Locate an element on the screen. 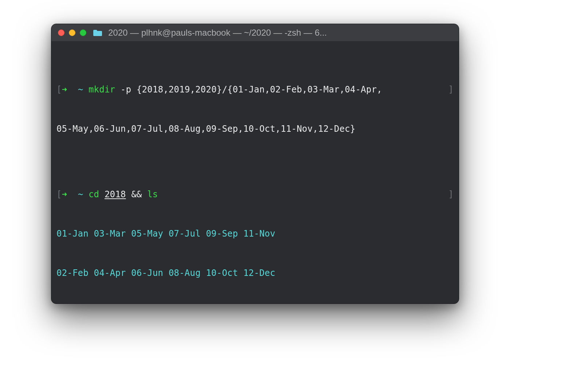 The image size is (583, 392). command-line-1: [➜ ~ mkdir -p {2018,2019,2020}/{01-Jan,0… is located at coordinates (255, 90).